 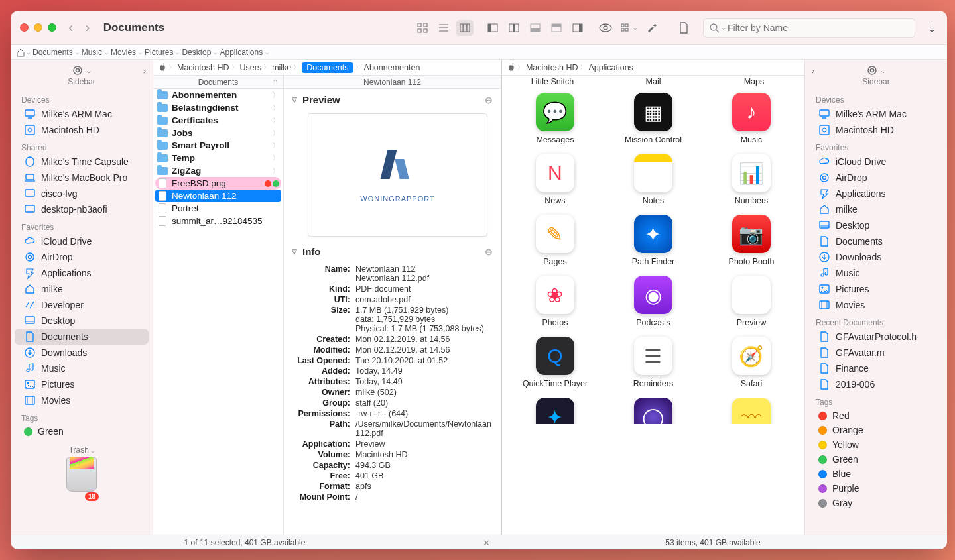 What do you see at coordinates (610, 68) in the screenshot?
I see `crumb: Applications` at bounding box center [610, 68].